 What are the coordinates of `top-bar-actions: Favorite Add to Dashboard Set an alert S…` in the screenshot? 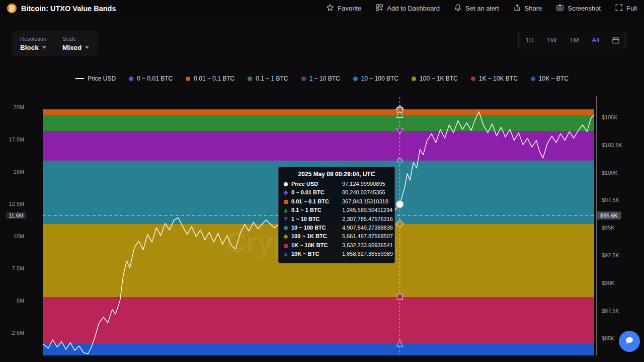 It's located at (481, 8).